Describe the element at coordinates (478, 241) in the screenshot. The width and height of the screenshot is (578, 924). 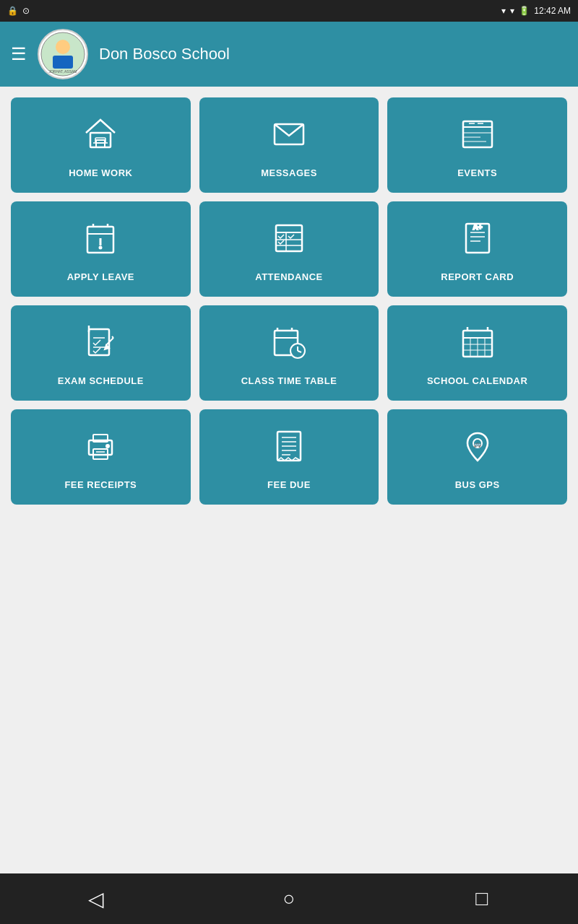
I see `report-card-icon: A+` at that location.